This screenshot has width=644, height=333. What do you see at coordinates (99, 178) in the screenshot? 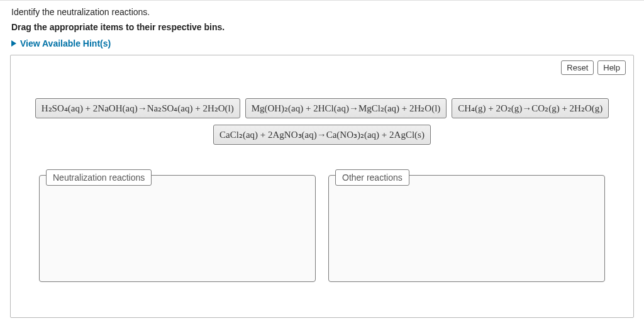
I see `bin-neutralization-label: Neutralization reactions` at bounding box center [99, 178].